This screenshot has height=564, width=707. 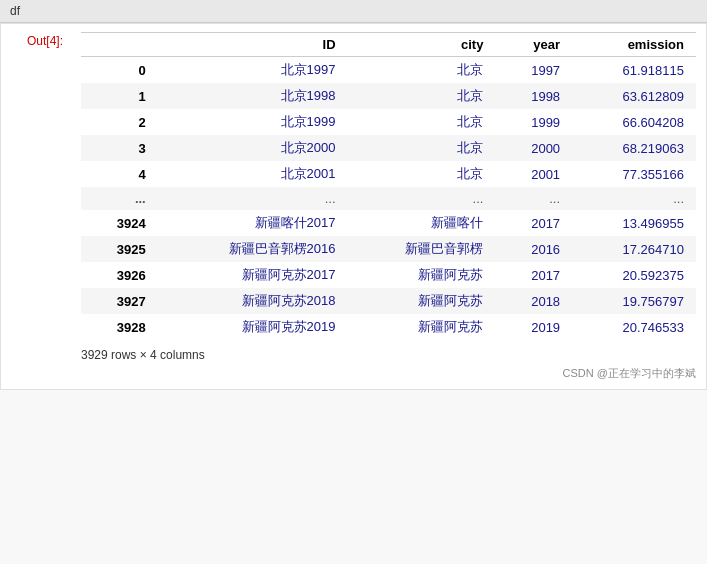 What do you see at coordinates (120, 45) in the screenshot?
I see `col-header-index` at bounding box center [120, 45].